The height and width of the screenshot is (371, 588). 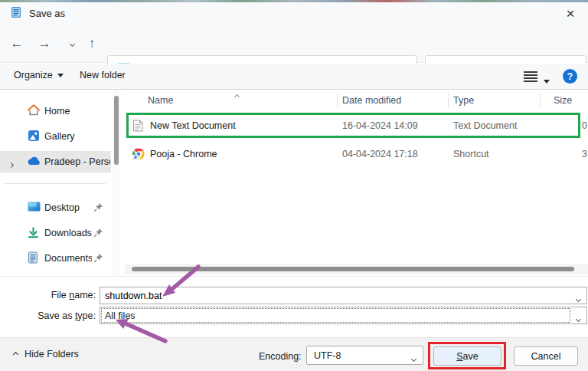 I want to click on hide-folders-button: Hide Folders, so click(x=46, y=354).